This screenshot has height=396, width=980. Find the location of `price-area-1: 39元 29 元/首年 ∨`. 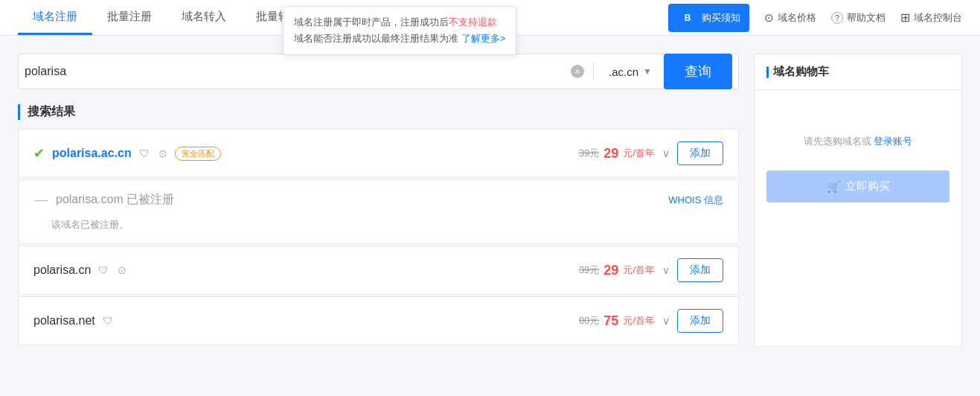

price-area-1: 39元 29 元/首年 ∨ is located at coordinates (624, 153).